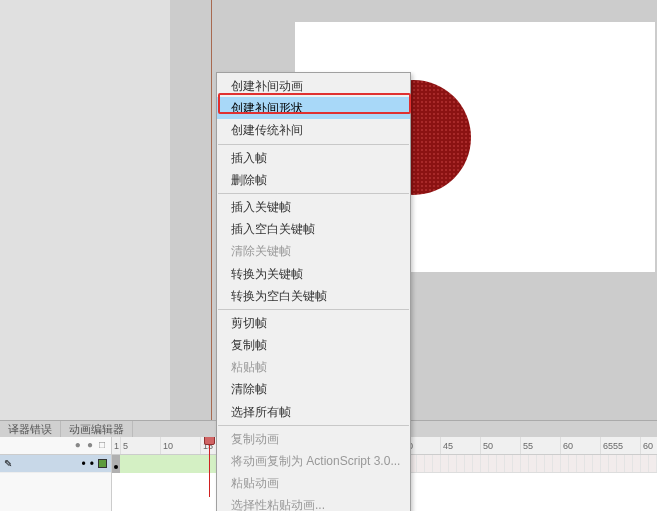 The width and height of the screenshot is (657, 511). I want to click on ruler-mark: 6555, so click(620, 446).